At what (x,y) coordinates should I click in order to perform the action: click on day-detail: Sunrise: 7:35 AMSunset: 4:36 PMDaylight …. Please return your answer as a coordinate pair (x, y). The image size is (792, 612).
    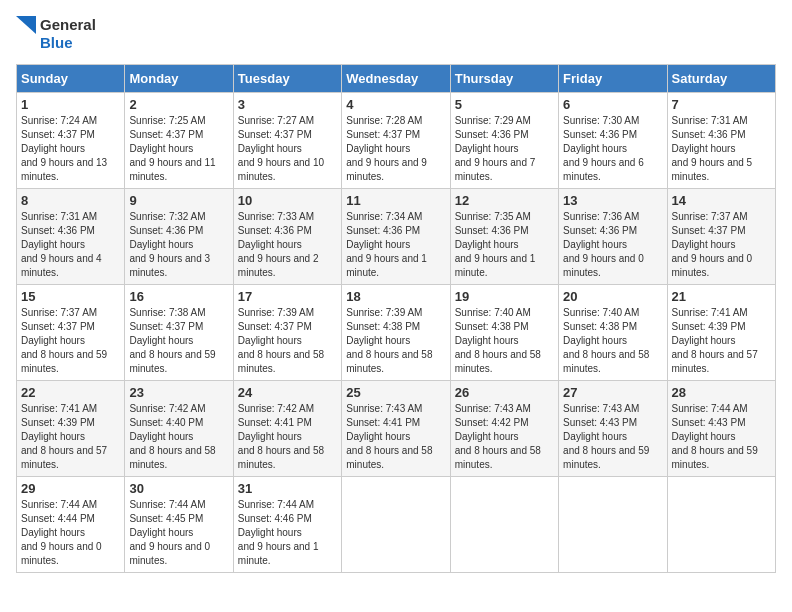
    Looking at the image, I should click on (496, 244).